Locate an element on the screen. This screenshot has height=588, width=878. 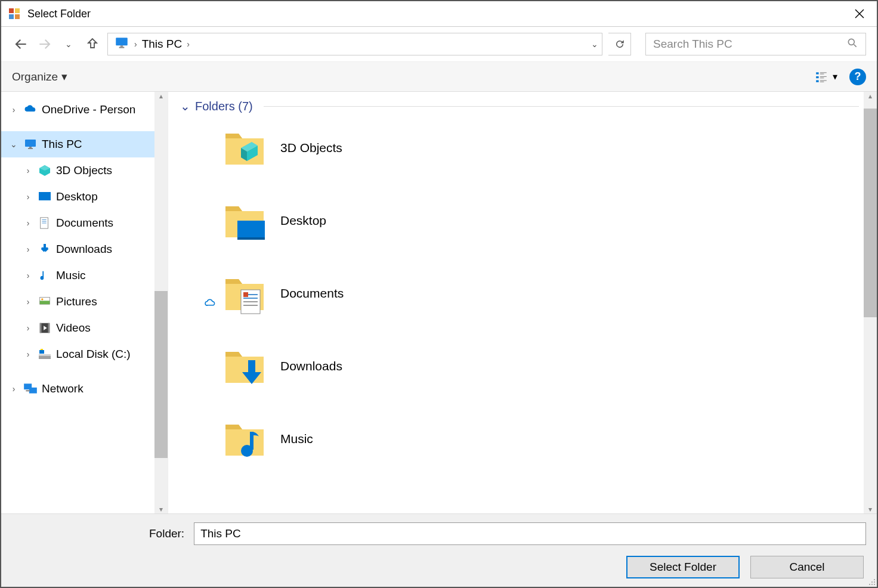
tree-item-thispc: ⌄ This PC is located at coordinates (78, 144).